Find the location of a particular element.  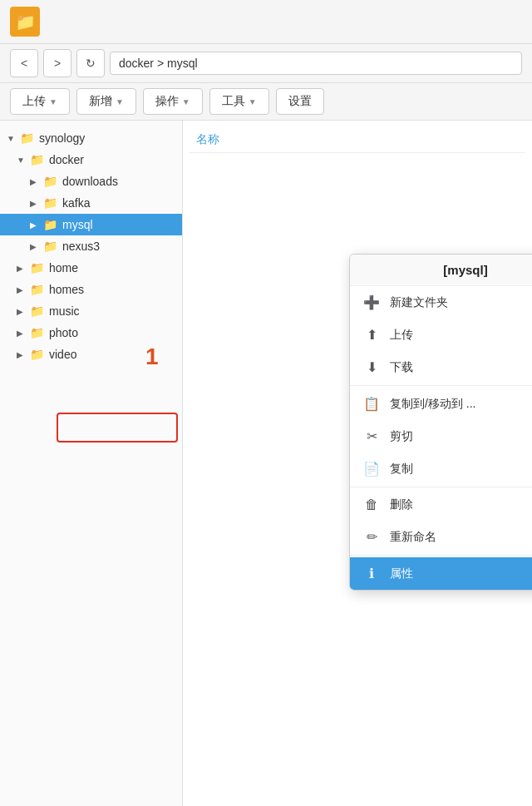

sidebar-item-kafka: ▶ 📁 kafka is located at coordinates (91, 203).